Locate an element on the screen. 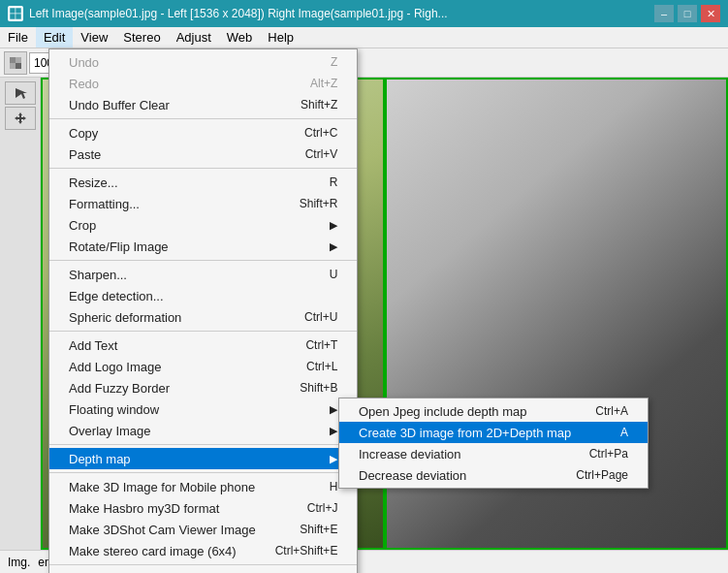  menu-adjust: Adjust is located at coordinates (194, 37).